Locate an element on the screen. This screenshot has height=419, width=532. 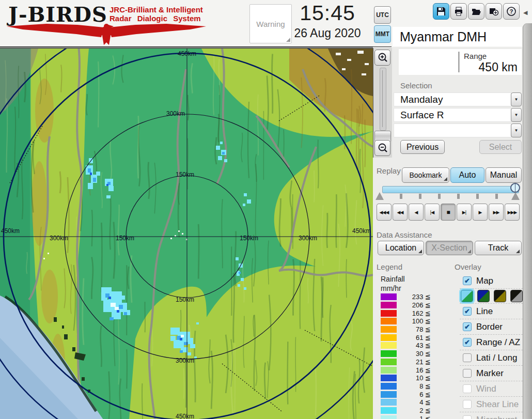
map-checkbox: ✔ is located at coordinates (467, 281).